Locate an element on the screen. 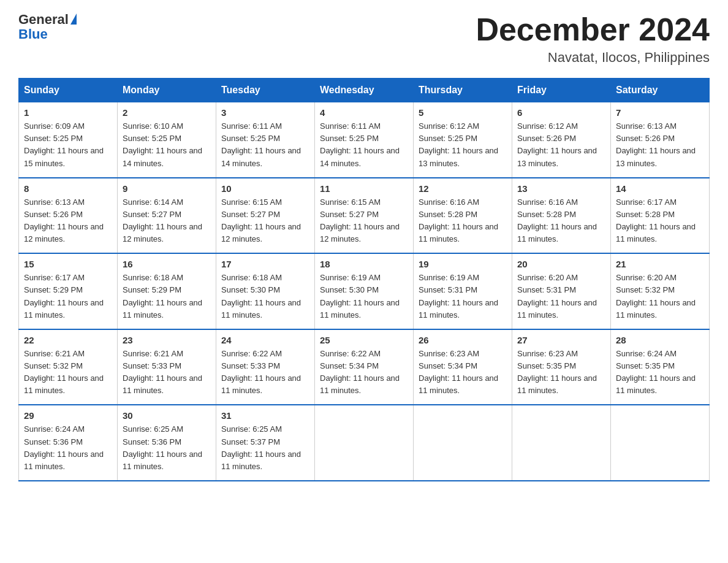 This screenshot has width=728, height=563. day-info: Sunrise: 6:14 AMSunset: 5:27 PMDaylight:… is located at coordinates (167, 221).